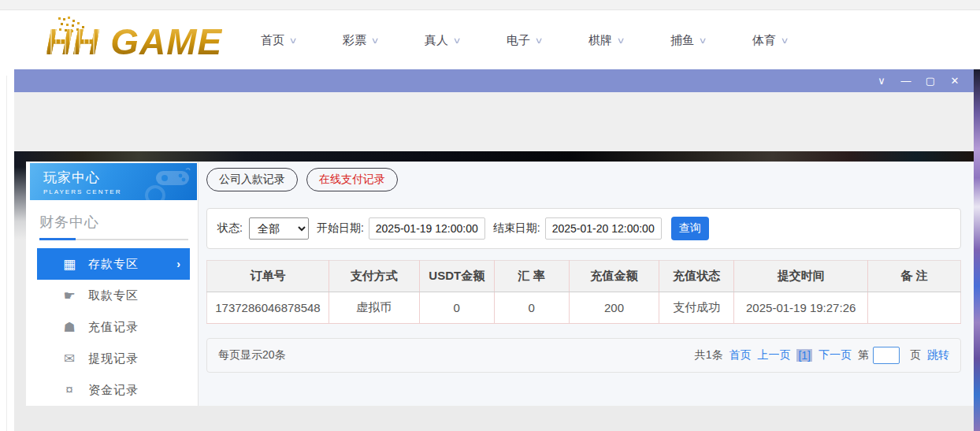  Describe the element at coordinates (113, 328) in the screenshot. I see `sidebar-item-label: 充值记录` at that location.